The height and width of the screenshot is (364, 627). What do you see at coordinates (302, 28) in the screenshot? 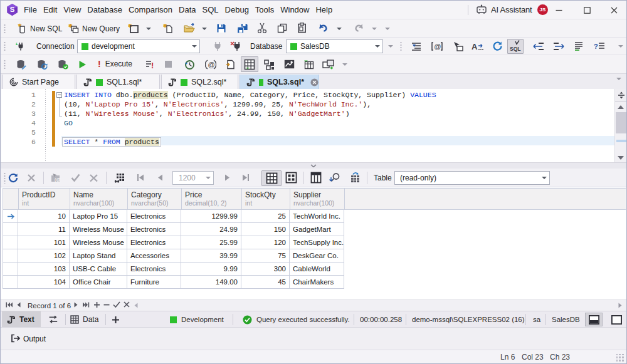
I see `paste-button` at bounding box center [302, 28].